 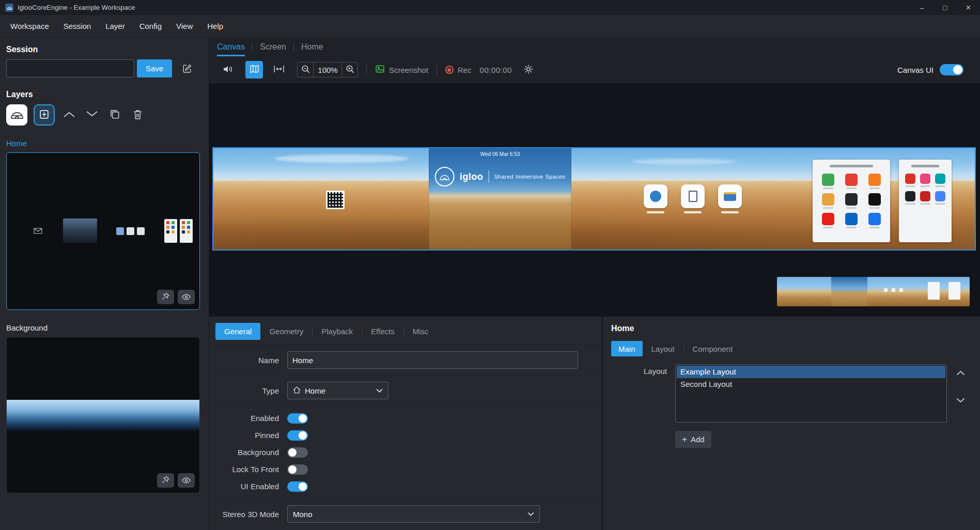 What do you see at coordinates (103, 144) in the screenshot?
I see `layer-home-label: Home` at bounding box center [103, 144].